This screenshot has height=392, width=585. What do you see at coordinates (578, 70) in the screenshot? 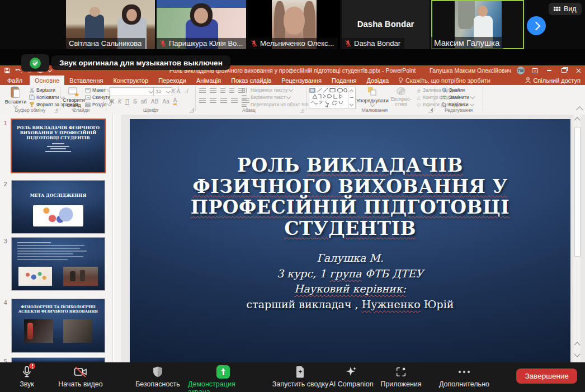
I see `close-button` at bounding box center [578, 70].